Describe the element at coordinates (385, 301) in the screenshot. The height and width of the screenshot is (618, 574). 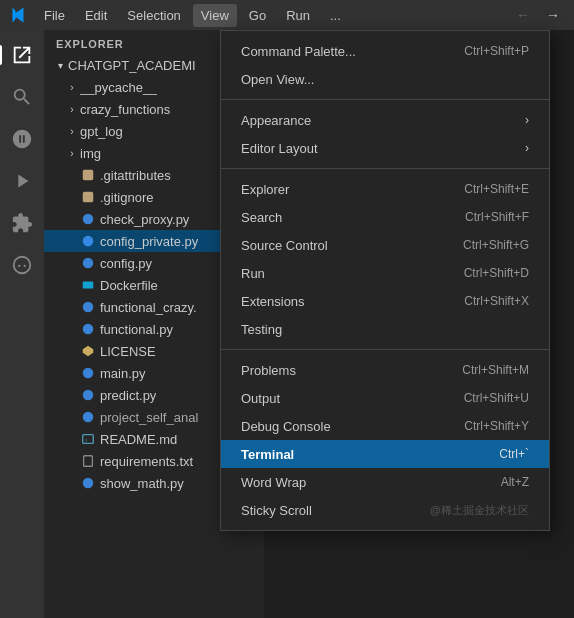
I see `menu-item-extensions: Extensions Ctrl+Shift+X` at that location.